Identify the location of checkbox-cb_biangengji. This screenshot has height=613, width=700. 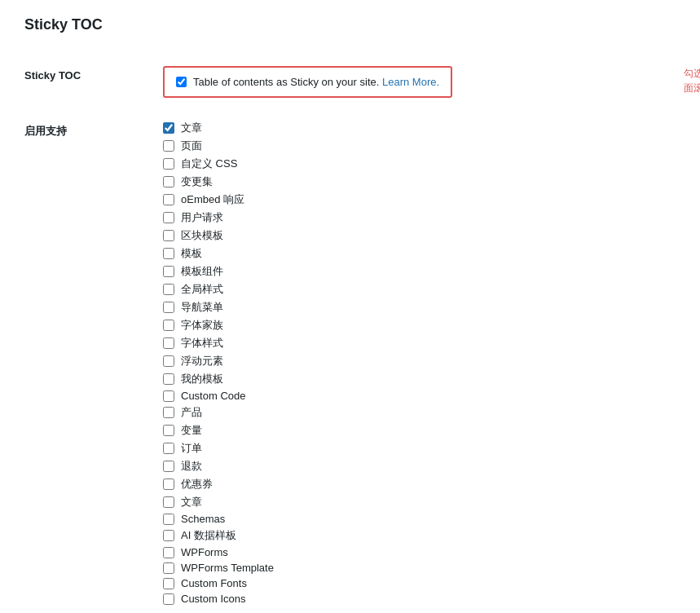
(169, 182).